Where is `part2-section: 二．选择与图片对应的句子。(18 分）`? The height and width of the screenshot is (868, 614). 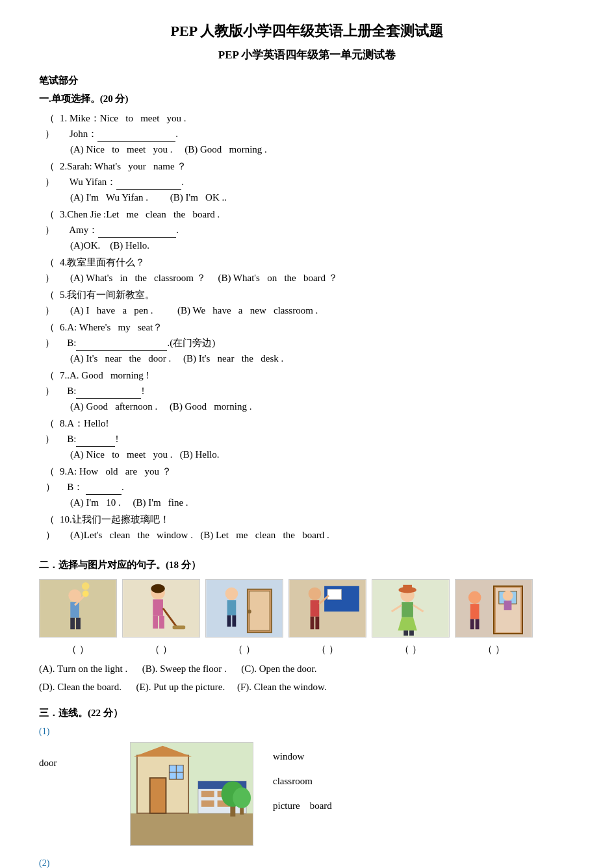
part2-section: 二．选择与图片对应的句子。(18 分） is located at coordinates (307, 626).